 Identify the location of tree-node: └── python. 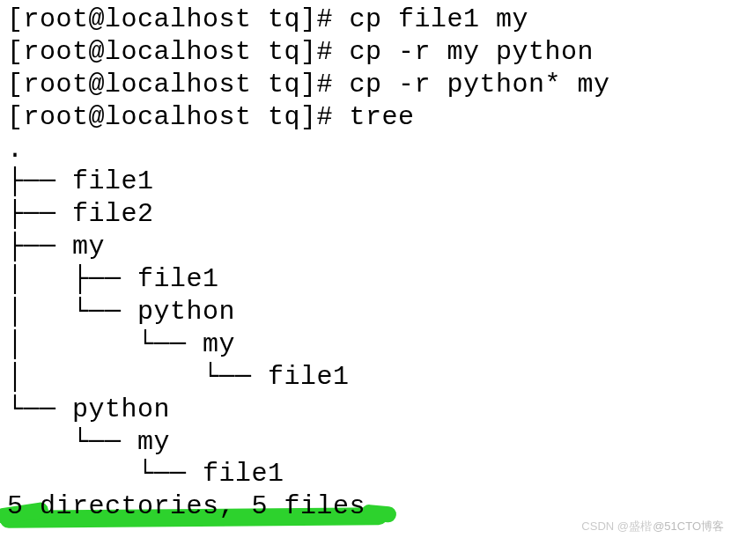
(366, 410).